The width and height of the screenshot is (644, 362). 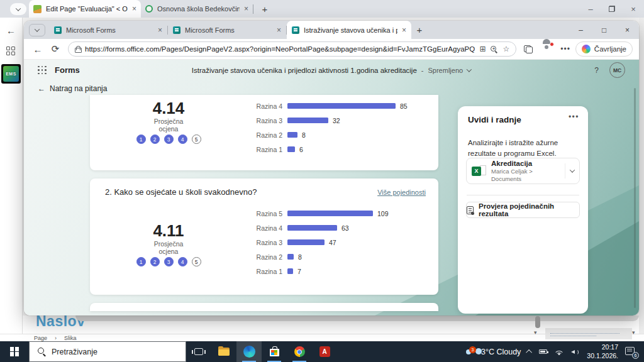 What do you see at coordinates (299, 272) in the screenshot?
I see `chart-value: 7` at bounding box center [299, 272].